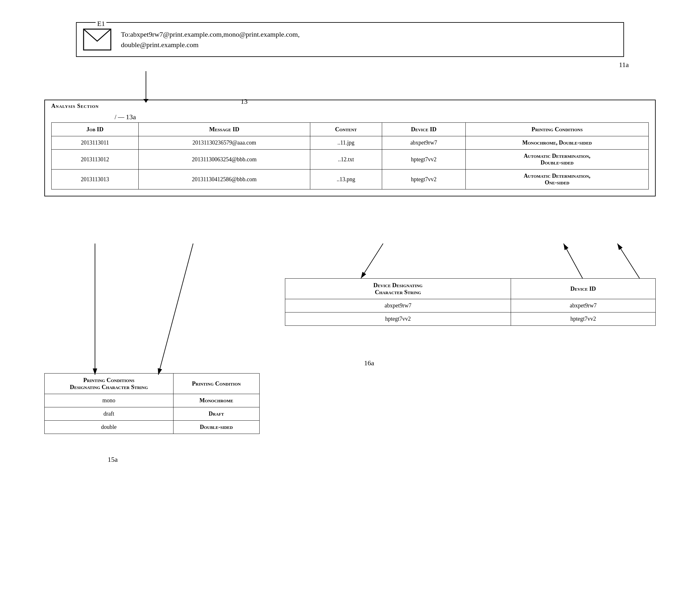 The image size is (700, 612). Describe the element at coordinates (210, 34) in the screenshot. I see `email-to-line1: To:abxpet9rw7@print.example.com,mono@pri…` at that location.